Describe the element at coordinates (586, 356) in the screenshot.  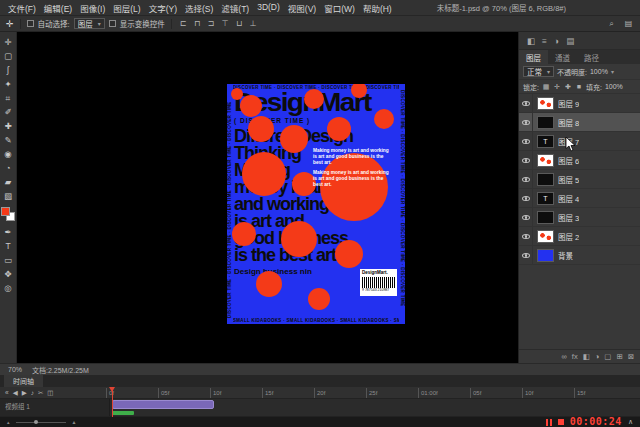
I see `layer-mask-icon: ◧` at that location.